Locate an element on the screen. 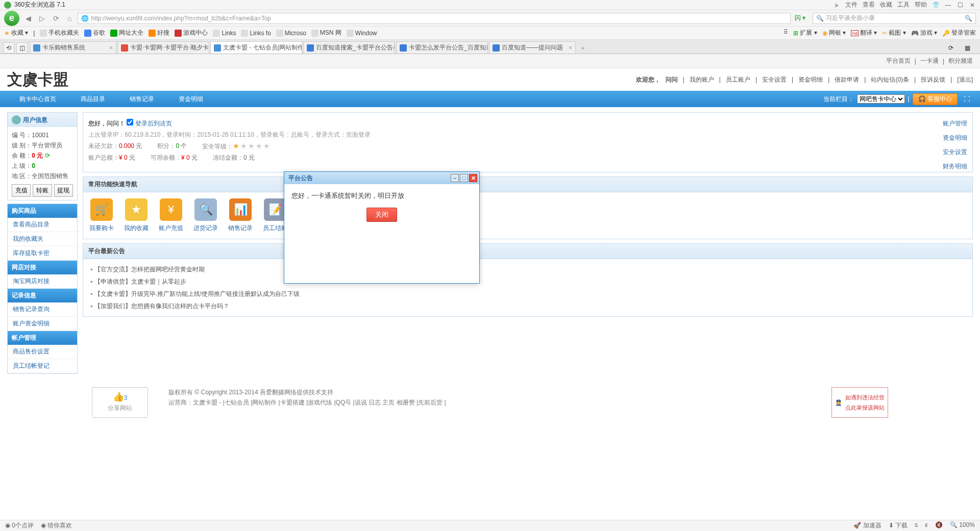 The width and height of the screenshot is (980, 531). side-menu-item: 淘宝网店对接 is located at coordinates (42, 282).